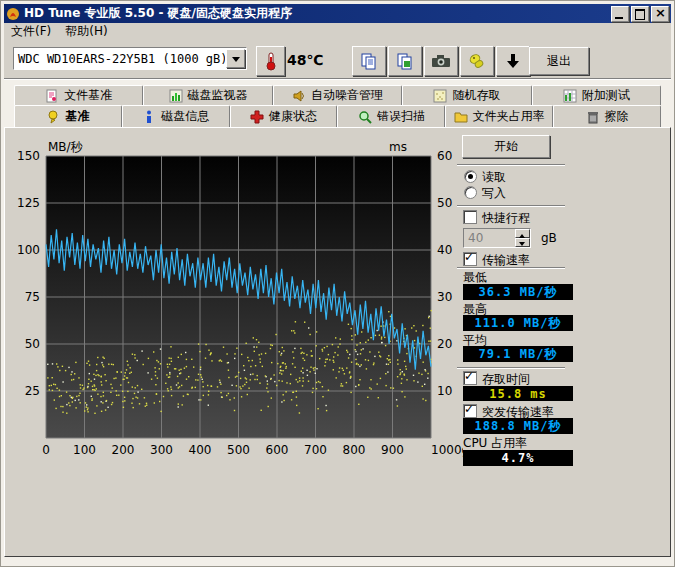 This screenshot has width=675, height=567. Describe the element at coordinates (238, 450) in the screenshot. I see `svg-text: 500` at that location.